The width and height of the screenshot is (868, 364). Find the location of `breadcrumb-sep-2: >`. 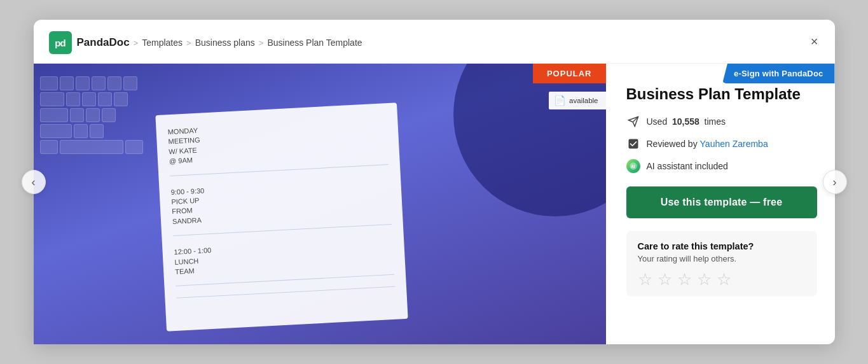

breadcrumb-sep-2: > is located at coordinates (261, 43).